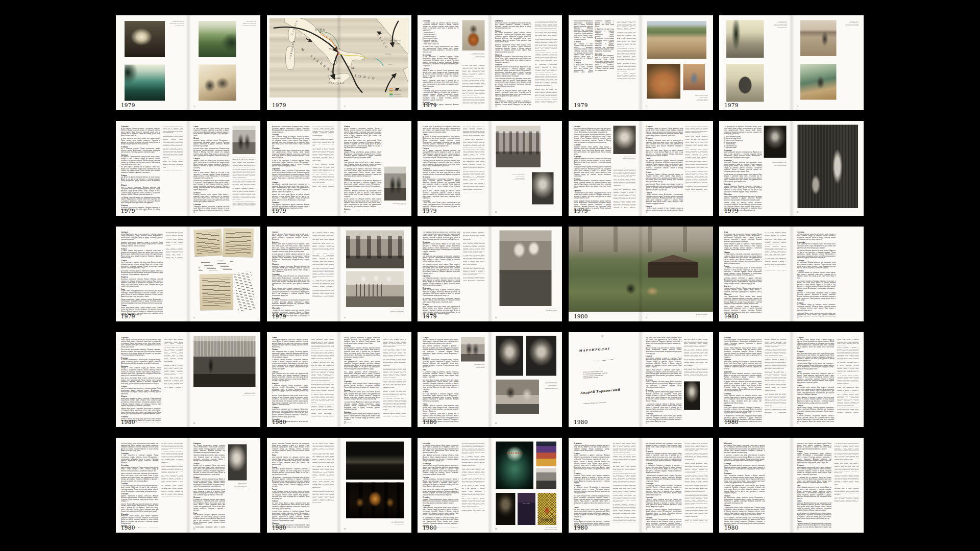 The width and height of the screenshot is (980, 551). What do you see at coordinates (526, 509) in the screenshot?
I see `stalker-poster-purple: STALKER` at bounding box center [526, 509].